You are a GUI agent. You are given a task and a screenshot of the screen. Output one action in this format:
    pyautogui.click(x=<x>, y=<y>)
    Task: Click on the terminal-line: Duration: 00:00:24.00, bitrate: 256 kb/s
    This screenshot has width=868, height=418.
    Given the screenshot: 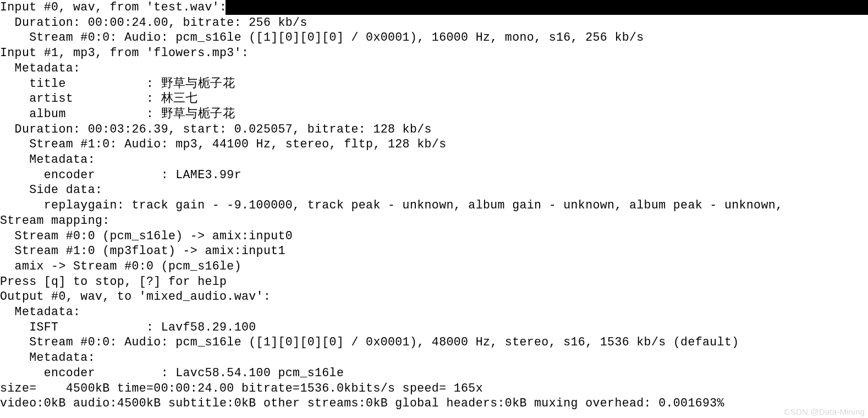 What is the action you would take?
    pyautogui.click(x=434, y=23)
    